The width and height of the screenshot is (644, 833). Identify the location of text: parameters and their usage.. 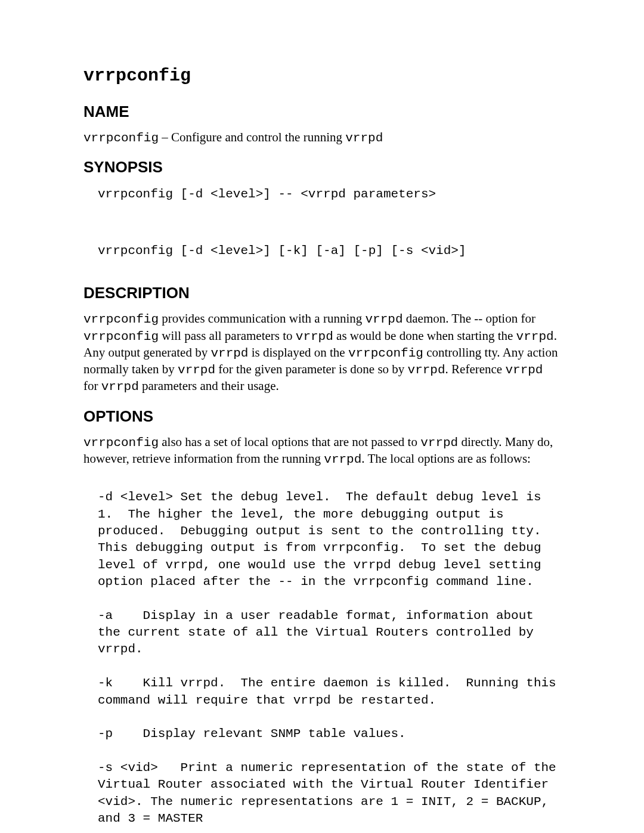
(209, 386).